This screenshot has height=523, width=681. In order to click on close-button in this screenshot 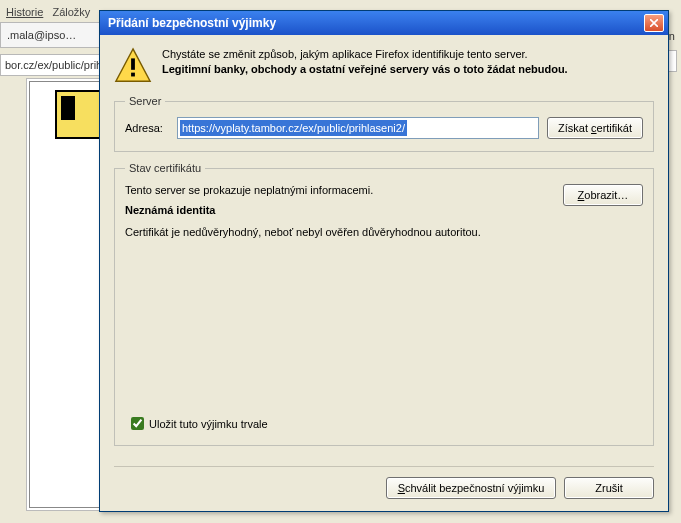, I will do `click(654, 23)`.